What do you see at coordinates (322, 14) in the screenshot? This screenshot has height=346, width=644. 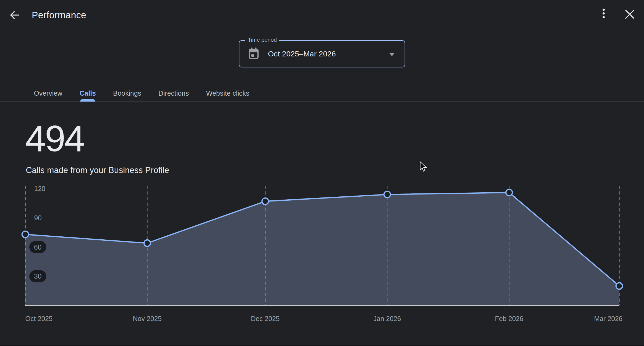 I see `app-header: Performance` at bounding box center [322, 14].